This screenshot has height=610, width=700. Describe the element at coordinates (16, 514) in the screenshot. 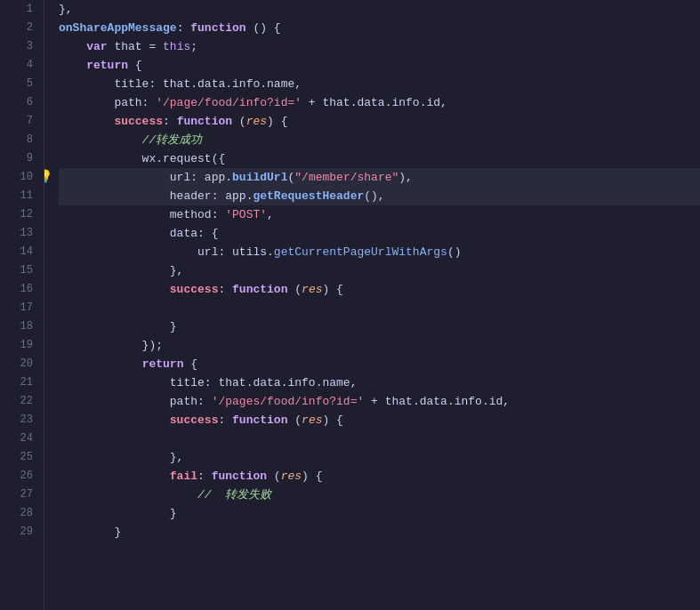

I see `line-number-28: 28` at that location.